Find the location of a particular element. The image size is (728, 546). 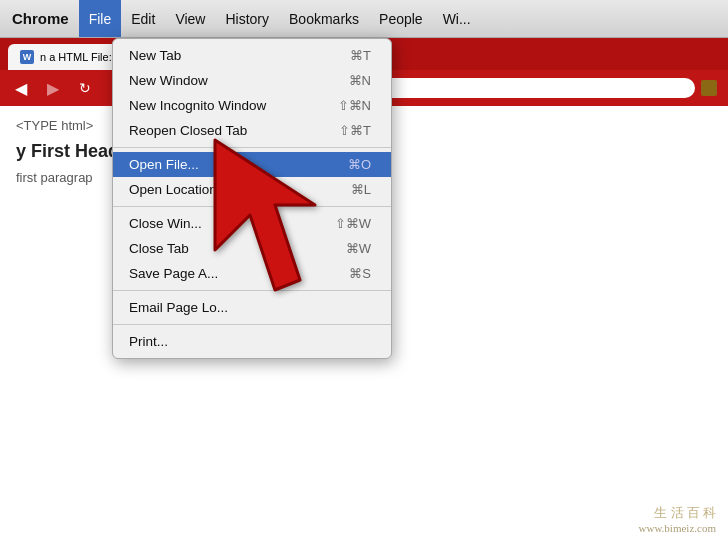

menu-new-incognito: New Incognito Window ⇧⌘N is located at coordinates (252, 106).